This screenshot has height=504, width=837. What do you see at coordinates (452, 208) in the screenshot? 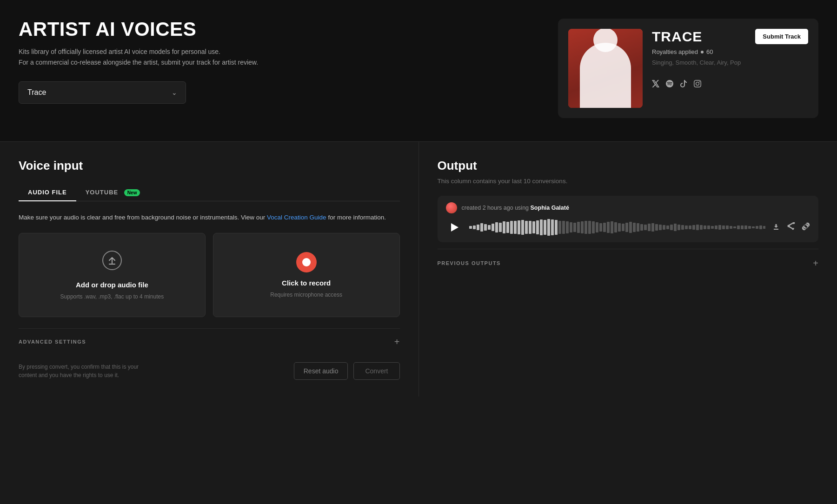
I see `avatar` at bounding box center [452, 208].